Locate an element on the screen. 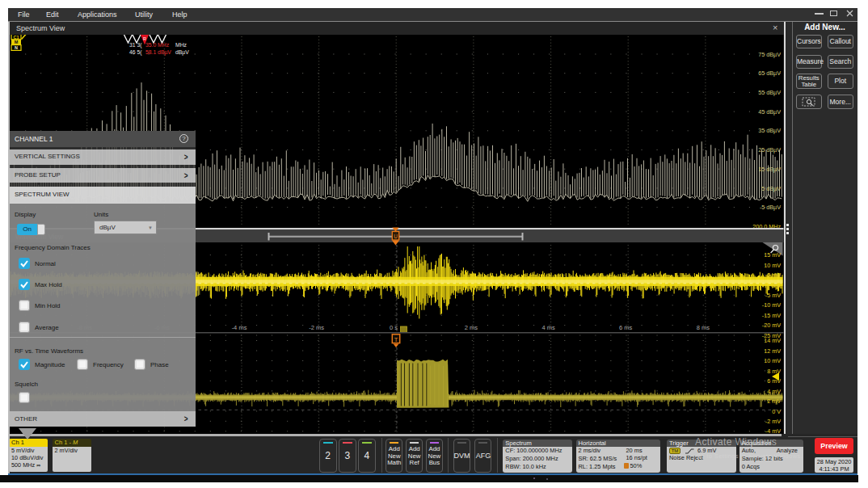 The image size is (868, 488). svg-text: M is located at coordinates (16, 42).